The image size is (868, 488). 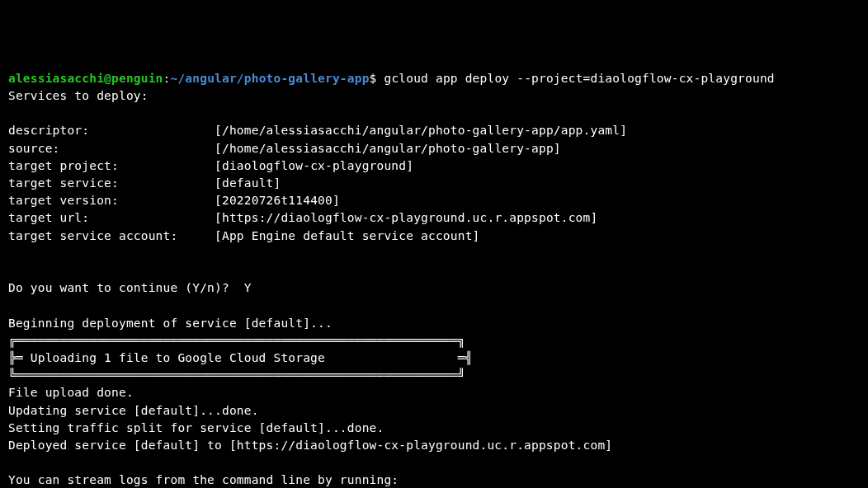 What do you see at coordinates (92, 236) in the screenshot?
I see `target-account-label: target service account:` at bounding box center [92, 236].